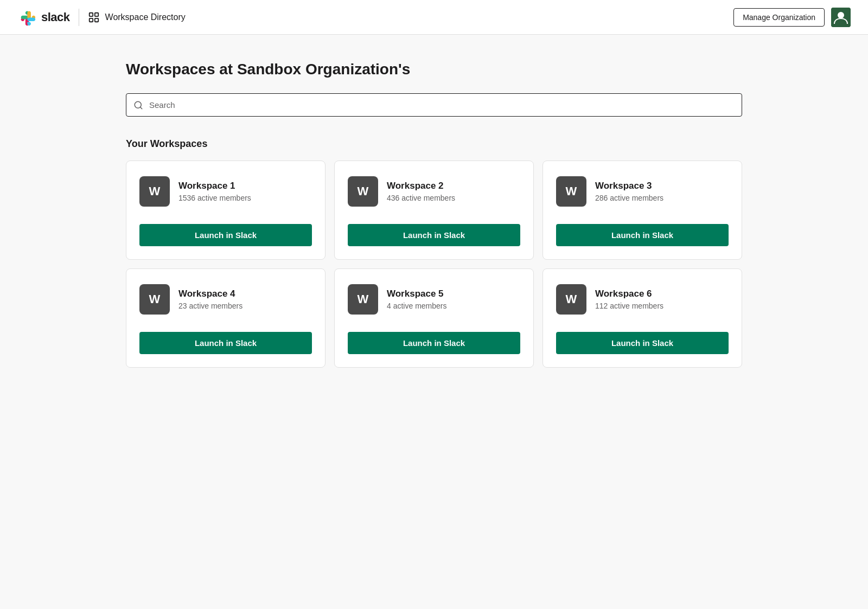 Image resolution: width=868 pixels, height=609 pixels. What do you see at coordinates (434, 299) in the screenshot?
I see `workspace-card-top-5: W Workspace 5 4 active members` at bounding box center [434, 299].